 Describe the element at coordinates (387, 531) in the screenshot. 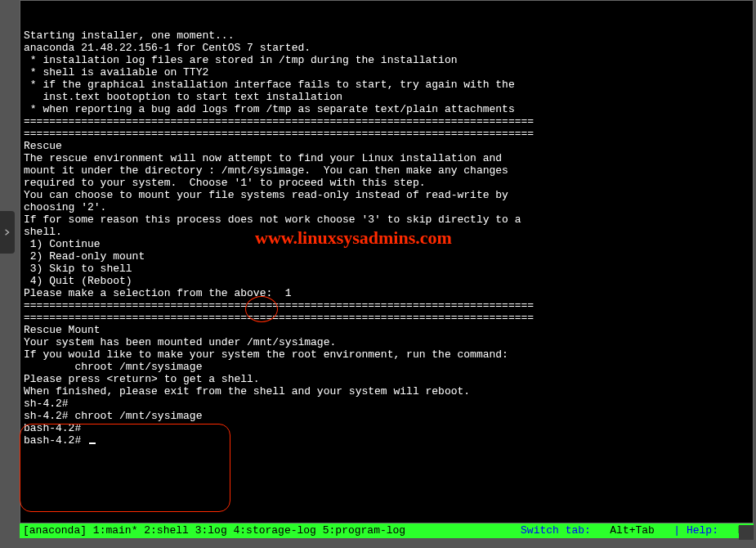

I see `status-bar: [anaconda] 1:main* 2:shell 3:log 4:stora…` at that location.